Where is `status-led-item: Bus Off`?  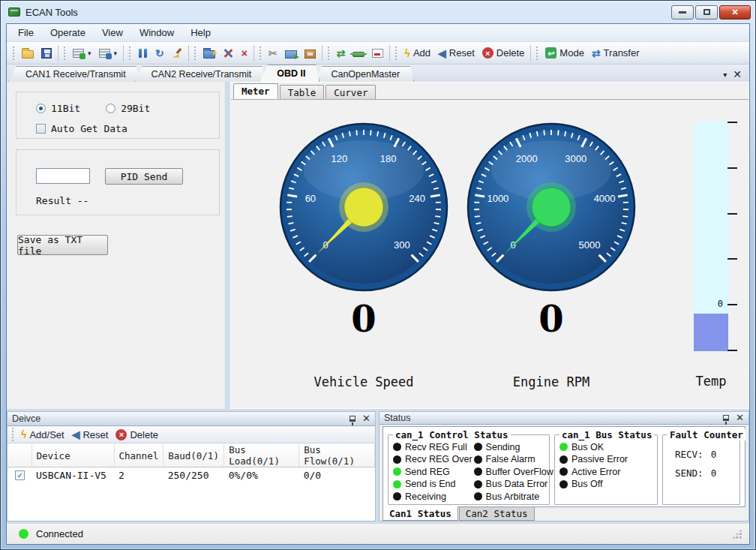 status-led-item: Bus Off is located at coordinates (607, 485).